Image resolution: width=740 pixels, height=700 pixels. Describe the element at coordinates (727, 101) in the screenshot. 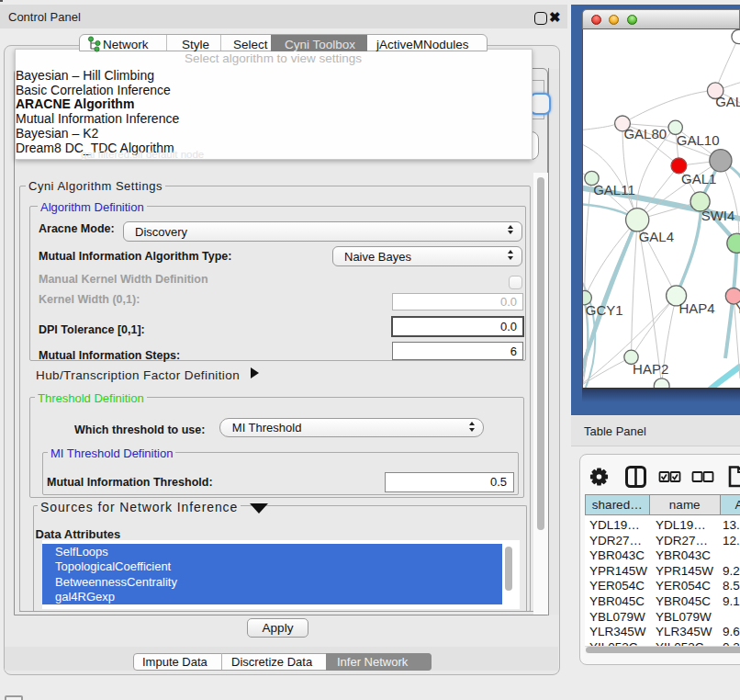

I see `svg-text: GAL7` at that location.